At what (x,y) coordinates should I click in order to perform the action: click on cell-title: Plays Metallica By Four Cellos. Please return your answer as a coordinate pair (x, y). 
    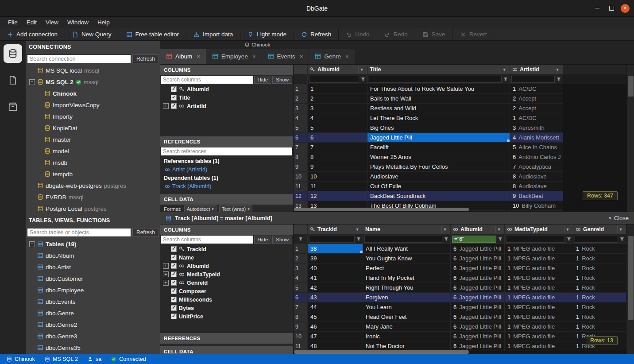
    Looking at the image, I should click on (439, 167).